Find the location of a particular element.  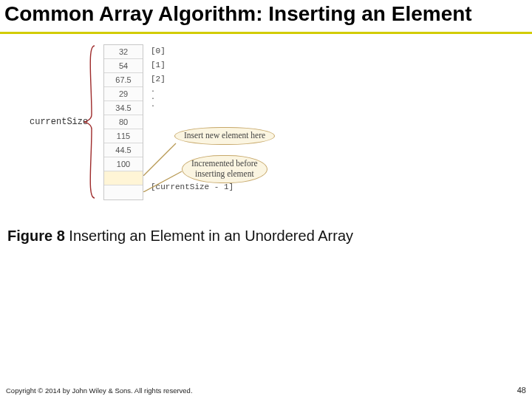

cell: 44.5 is located at coordinates (123, 151).